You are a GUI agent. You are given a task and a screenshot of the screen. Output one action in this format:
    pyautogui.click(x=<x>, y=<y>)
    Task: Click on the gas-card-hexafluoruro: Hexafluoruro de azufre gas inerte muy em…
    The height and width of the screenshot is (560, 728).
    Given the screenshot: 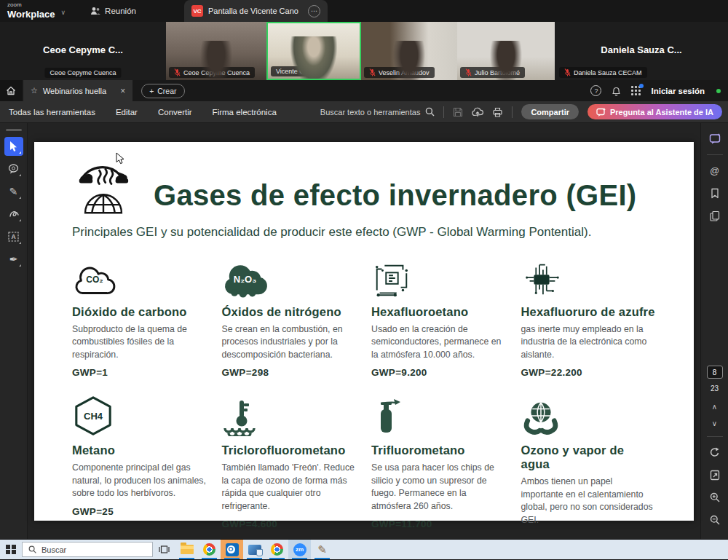 What is the action you would take?
    pyautogui.click(x=589, y=318)
    